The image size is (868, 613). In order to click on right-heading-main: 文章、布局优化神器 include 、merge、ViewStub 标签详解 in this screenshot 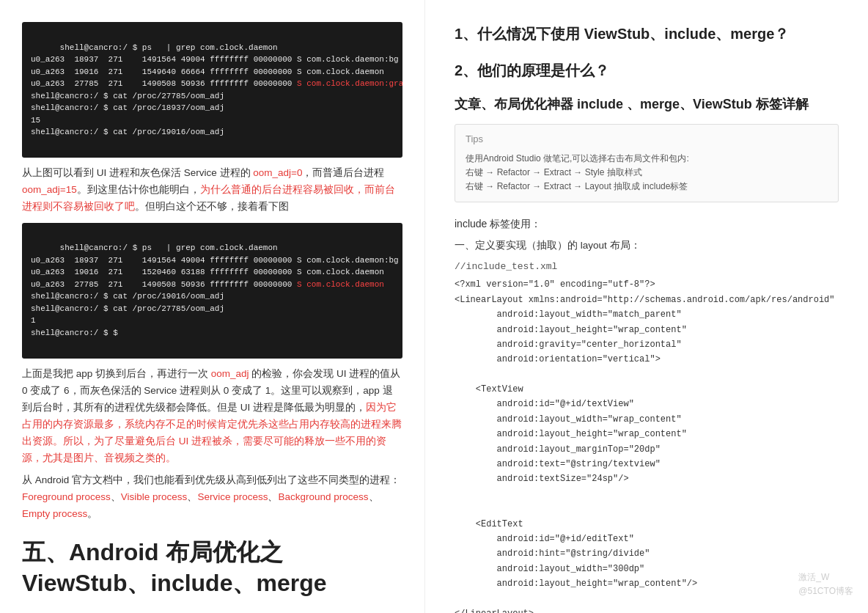, I will do `click(647, 104)`.